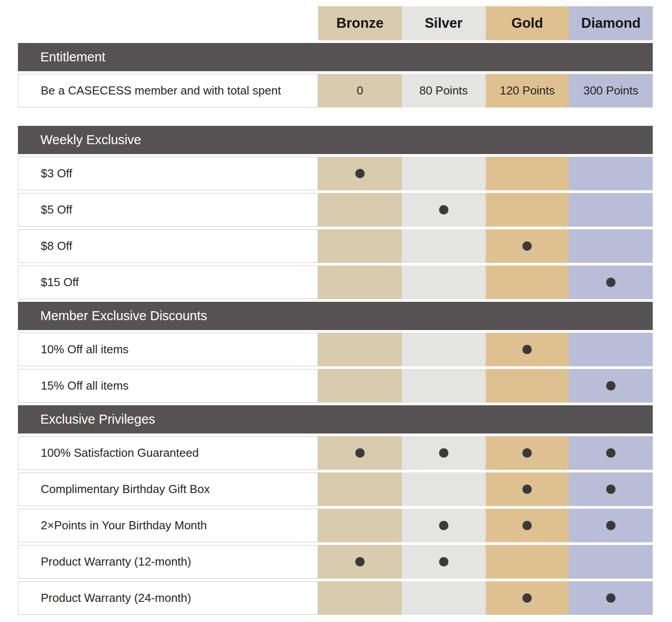 This screenshot has width=672, height=622. What do you see at coordinates (335, 386) in the screenshot?
I see `table-row: 15% Off all items` at bounding box center [335, 386].